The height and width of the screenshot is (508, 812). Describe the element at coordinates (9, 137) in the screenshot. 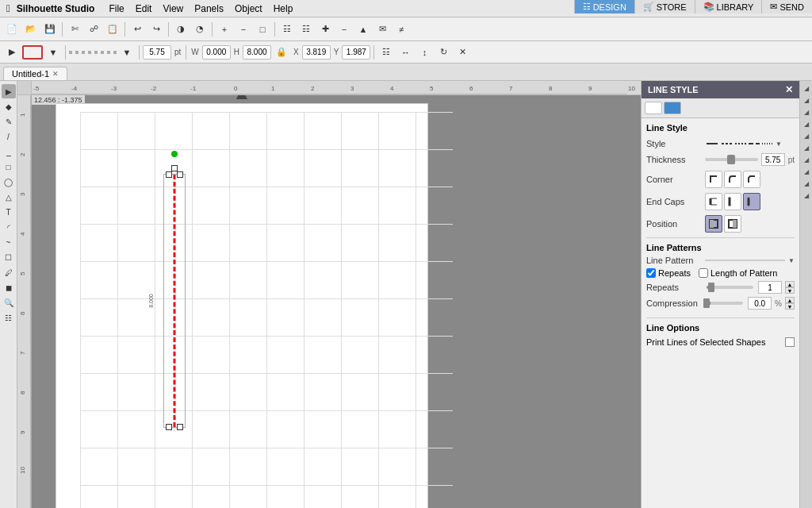

I see `lt-pencil: /` at that location.